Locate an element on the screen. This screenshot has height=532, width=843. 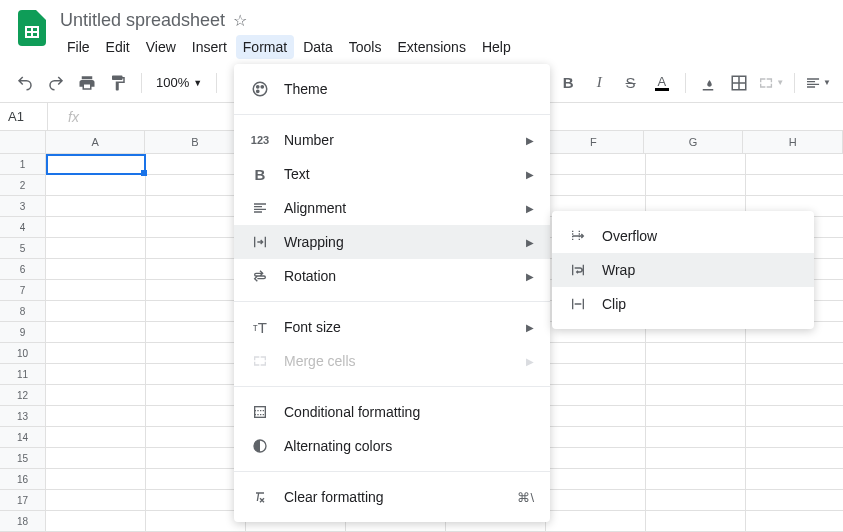
col-header: G is located at coordinates (694, 142).